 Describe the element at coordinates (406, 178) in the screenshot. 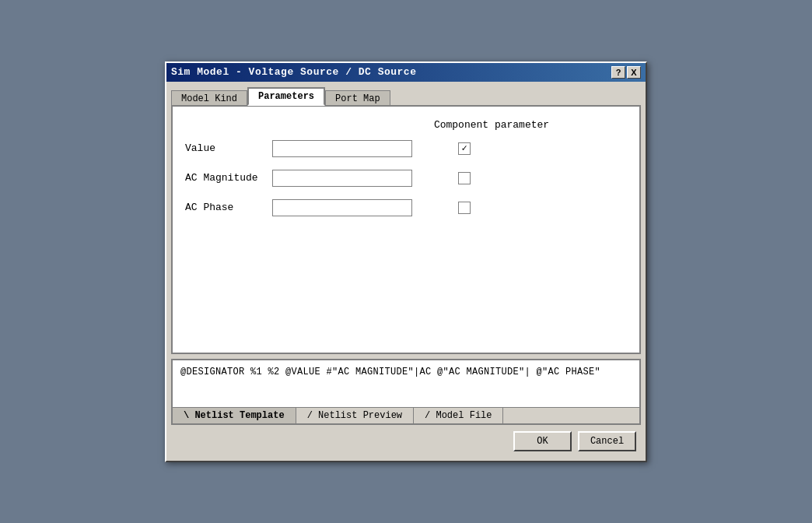

I see `param-row-ac-magnitude: AC Magnitude` at that location.